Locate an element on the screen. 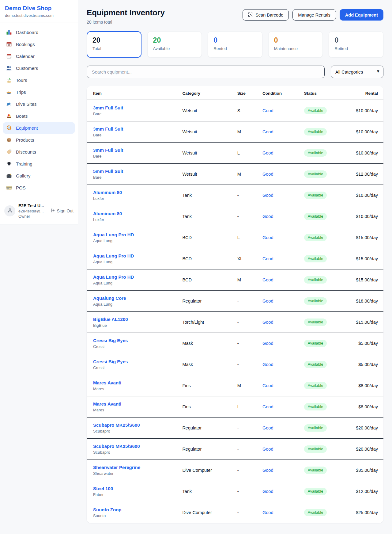 The width and height of the screenshot is (392, 534). sidebar-item-label: Products is located at coordinates (25, 140).